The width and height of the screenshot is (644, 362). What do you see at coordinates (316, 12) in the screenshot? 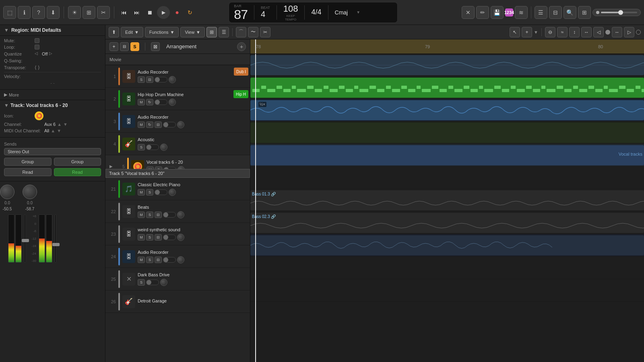
I see `timesig-display: 4/4` at bounding box center [316, 12].